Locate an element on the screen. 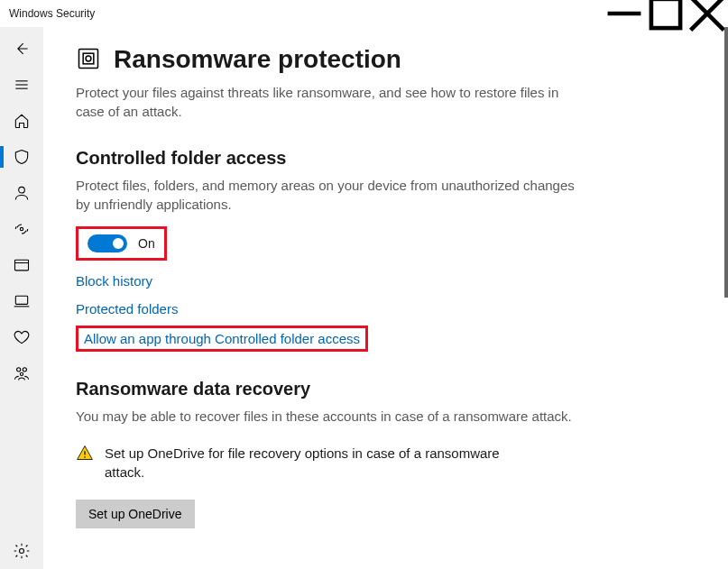  cfa-desc: Protect files, folders, and memory areas… is located at coordinates (328, 195).